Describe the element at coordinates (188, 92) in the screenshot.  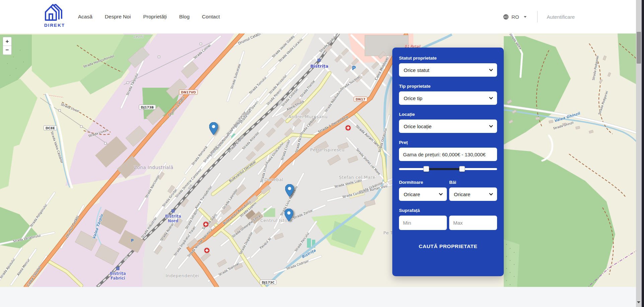
I see `road-shield: DN17VO` at that location.